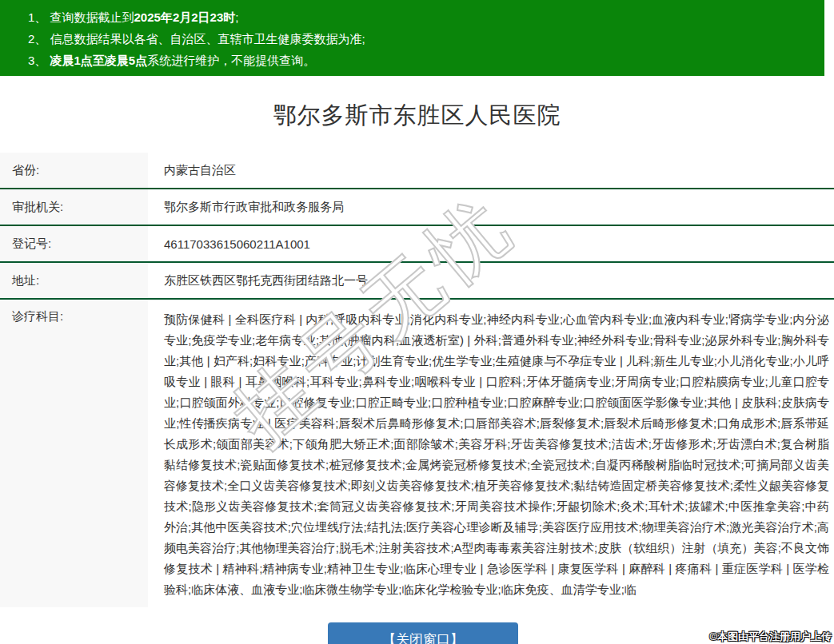 The height and width of the screenshot is (644, 834). What do you see at coordinates (417, 116) in the screenshot?
I see `page-title: 鄂尔多斯市东胜区人民医院` at bounding box center [417, 116].